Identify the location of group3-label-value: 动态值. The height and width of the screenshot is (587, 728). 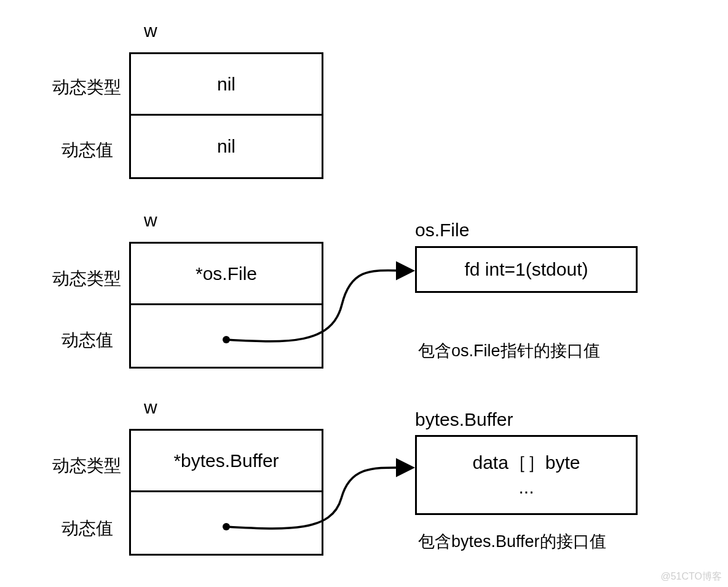
(87, 529).